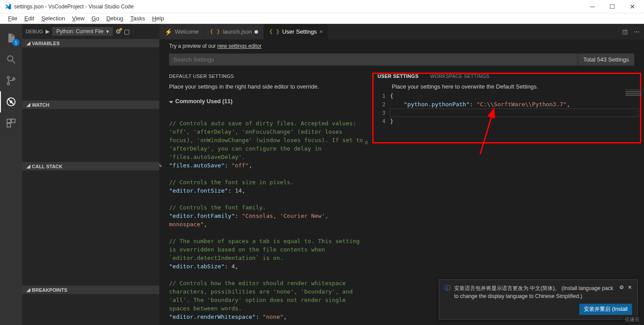  What do you see at coordinates (11, 123) in the screenshot?
I see `extensions-icon` at bounding box center [11, 123].